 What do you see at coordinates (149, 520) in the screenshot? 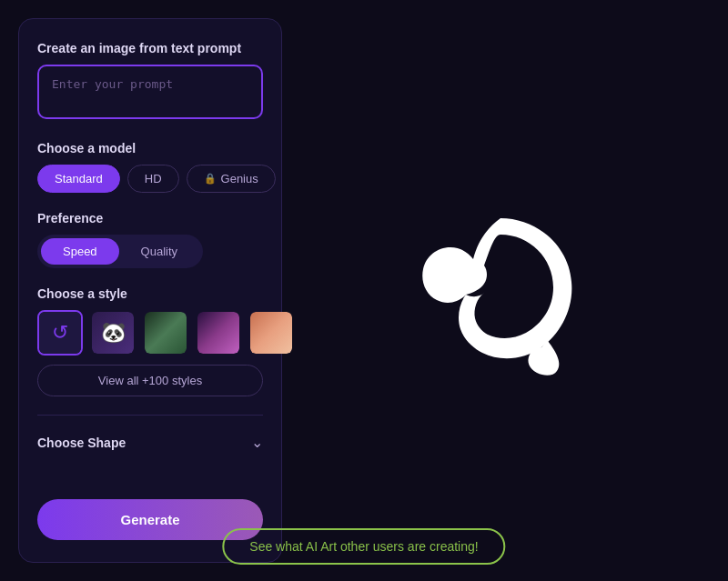
I see `generate-label: Generate` at bounding box center [149, 520].